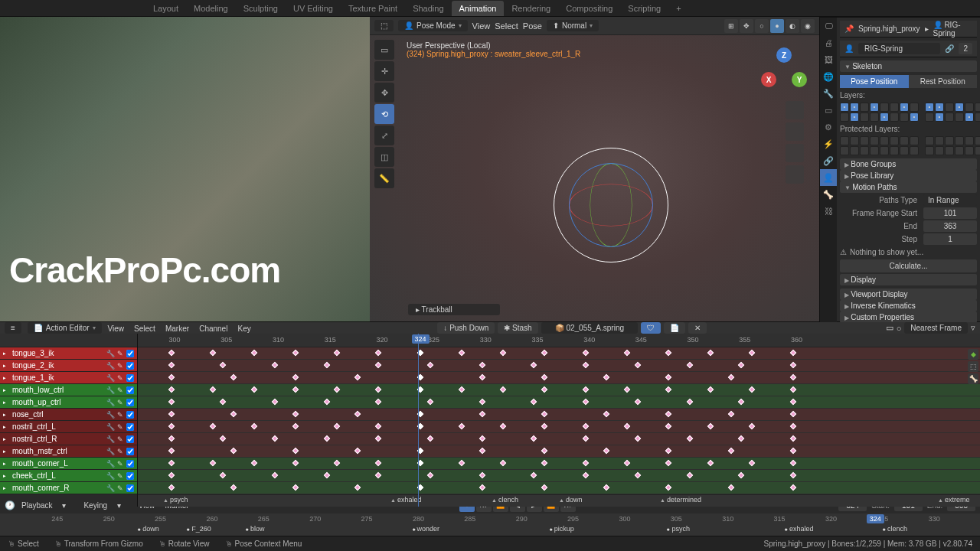  I want to click on shading-solid-icon: ●, so click(777, 26).